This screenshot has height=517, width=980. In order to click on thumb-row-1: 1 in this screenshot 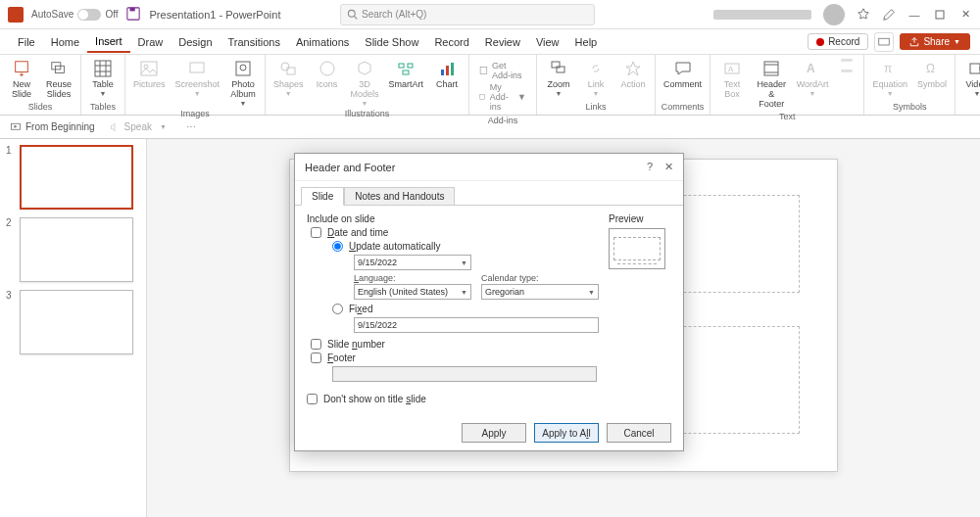, I will do `click(73, 177)`.